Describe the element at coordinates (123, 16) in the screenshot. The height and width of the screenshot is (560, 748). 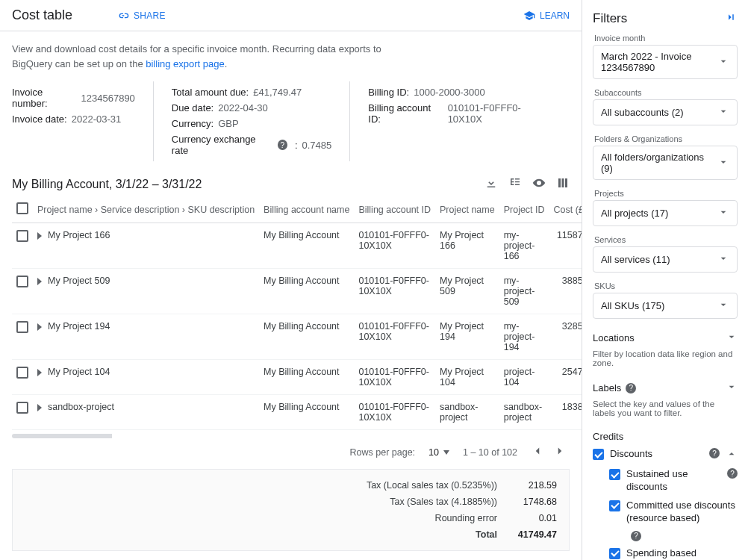
I see `link-icon` at that location.